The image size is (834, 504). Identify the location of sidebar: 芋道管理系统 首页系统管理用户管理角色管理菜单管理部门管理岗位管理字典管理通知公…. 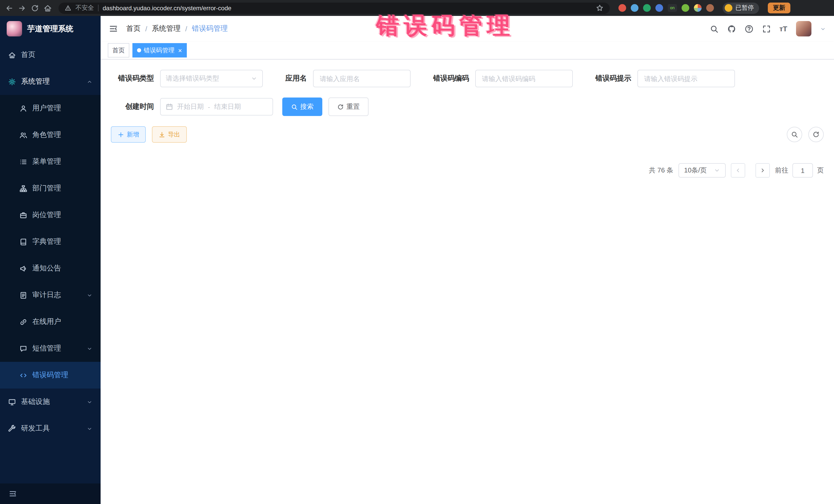
(50, 260).